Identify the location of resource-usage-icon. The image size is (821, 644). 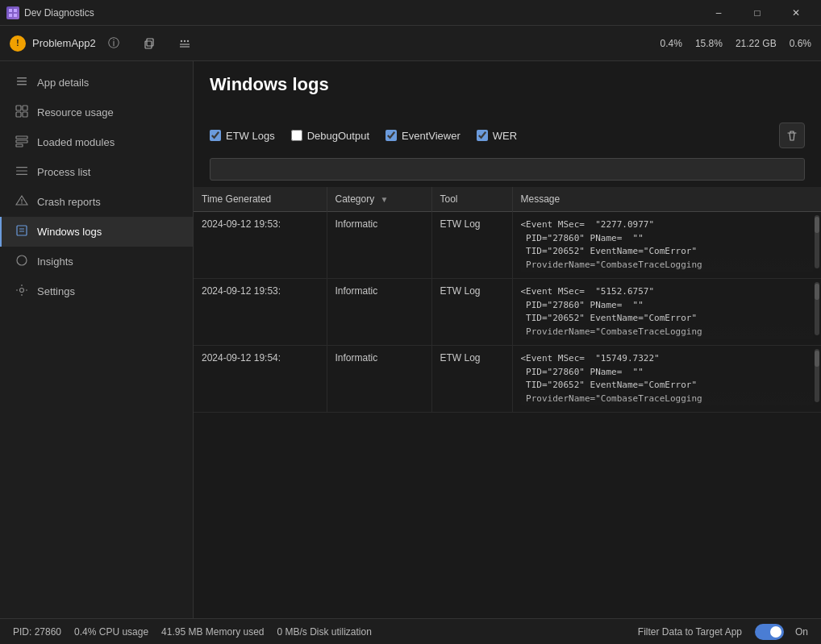
(22, 113).